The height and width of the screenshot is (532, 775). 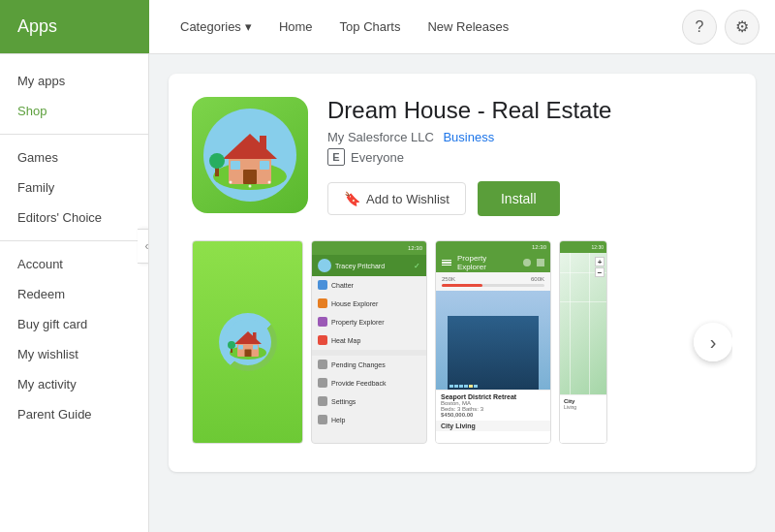 What do you see at coordinates (713, 342) in the screenshot?
I see `screenshot-scroll-right-button: ›` at bounding box center [713, 342].